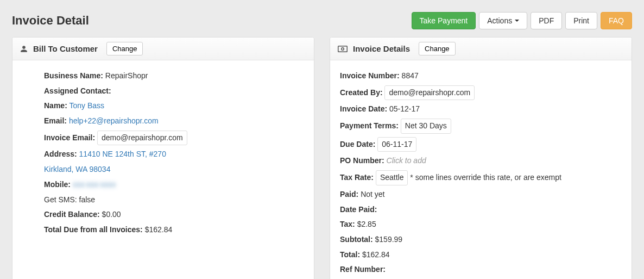  I want to click on total-due-label: Total Due from all Invoices:, so click(93, 230).